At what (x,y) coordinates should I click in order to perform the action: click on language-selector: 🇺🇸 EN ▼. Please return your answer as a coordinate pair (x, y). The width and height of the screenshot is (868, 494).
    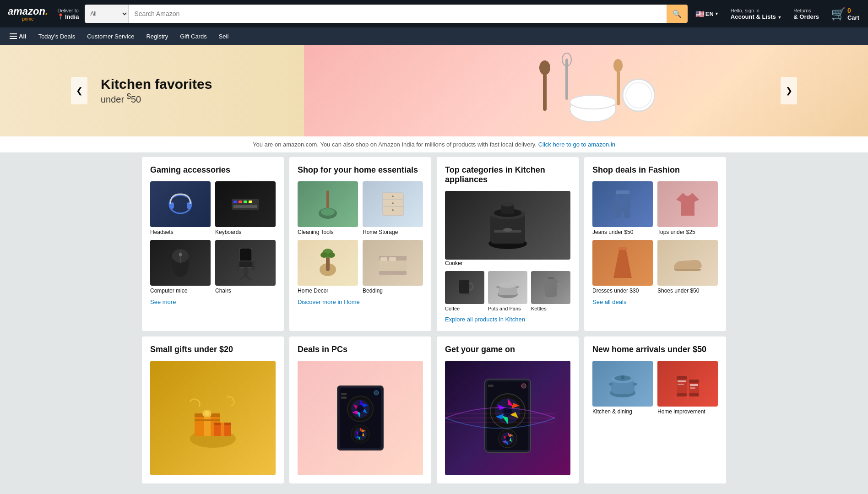
    Looking at the image, I should click on (707, 14).